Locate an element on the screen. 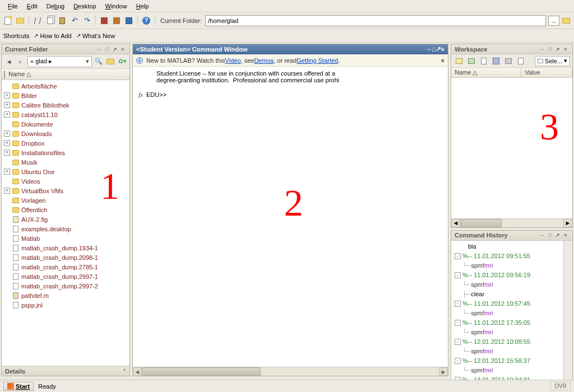 The height and width of the screenshot is (392, 574). cf-undock-icon: ↗ is located at coordinates (115, 49).